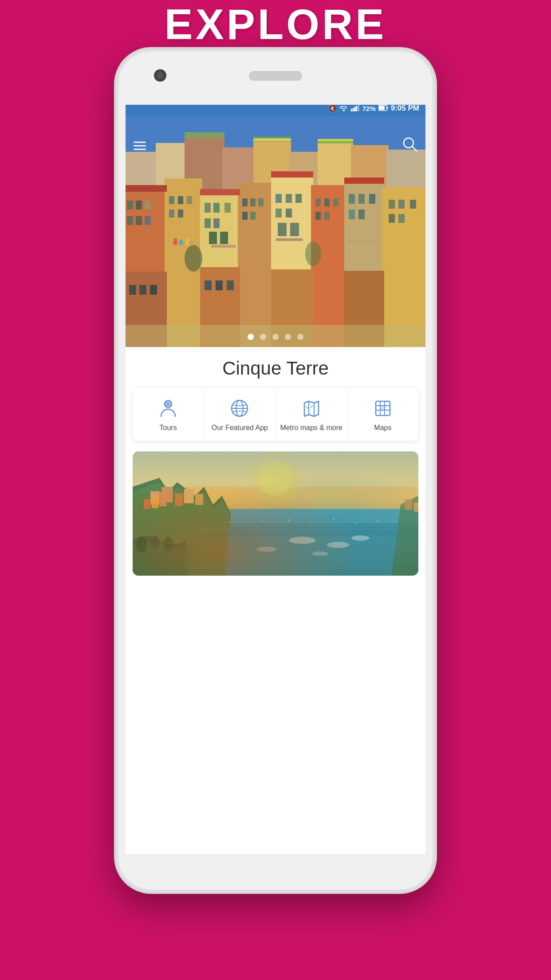  Describe the element at coordinates (434, 238) in the screenshot. I see `power-button` at that location.